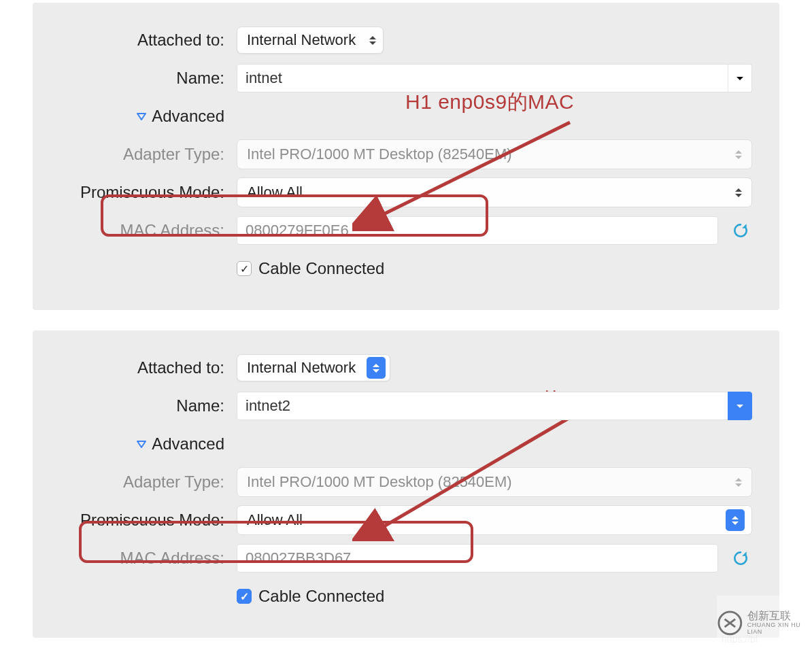 The height and width of the screenshot is (650, 812). Describe the element at coordinates (406, 558) in the screenshot. I see `mac-address-row: MAC Address: 080027BB3D67` at that location.